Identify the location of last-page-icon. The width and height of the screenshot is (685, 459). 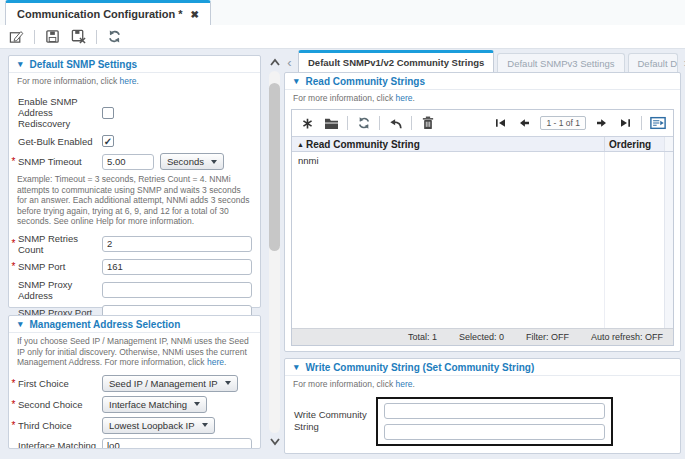
(626, 124).